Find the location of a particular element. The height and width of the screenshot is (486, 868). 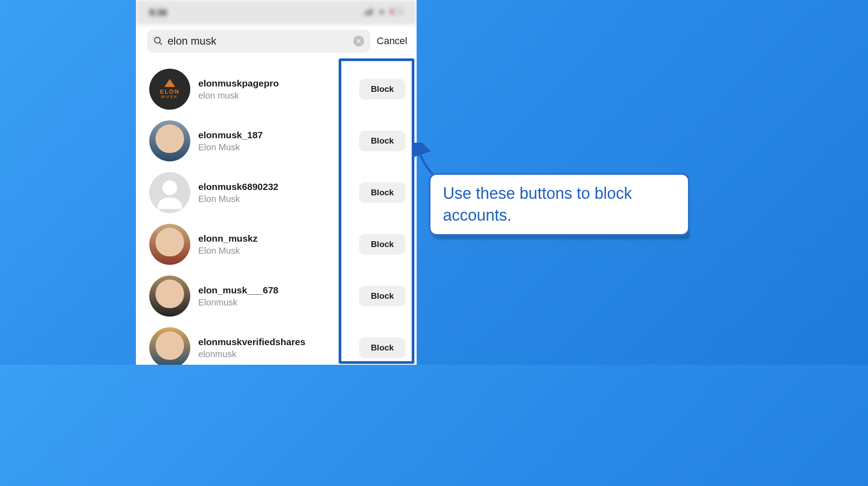

avatar: ELONMUSK is located at coordinates (170, 89).